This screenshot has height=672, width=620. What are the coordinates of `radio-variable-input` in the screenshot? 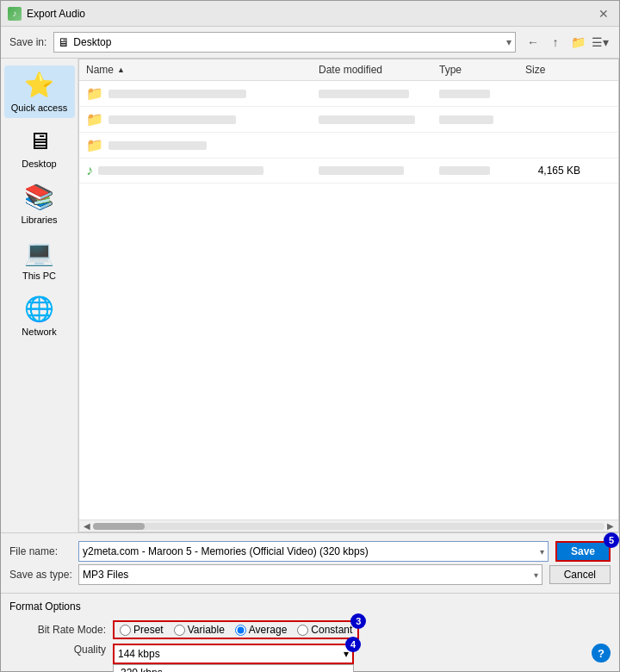 It's located at (179, 631).